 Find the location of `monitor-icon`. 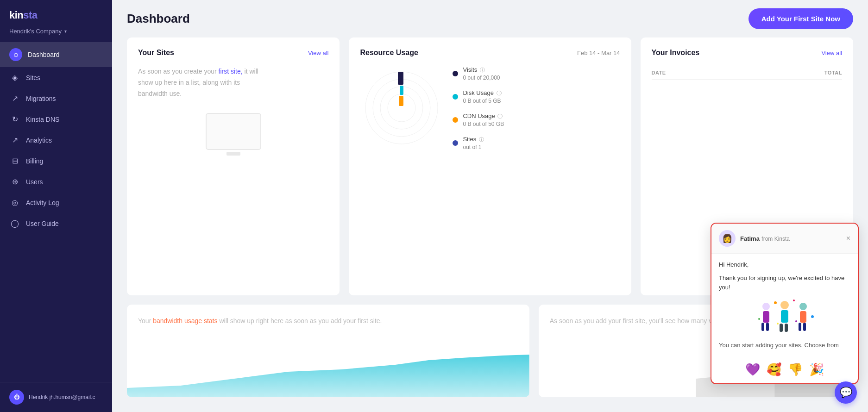

monitor-icon is located at coordinates (233, 131).